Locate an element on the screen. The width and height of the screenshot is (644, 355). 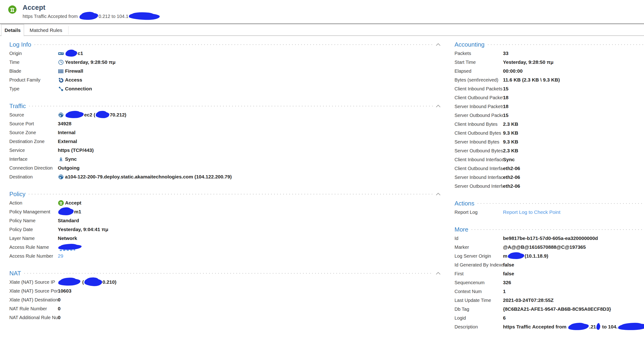
section-header-nat: NAT is located at coordinates (226, 273).